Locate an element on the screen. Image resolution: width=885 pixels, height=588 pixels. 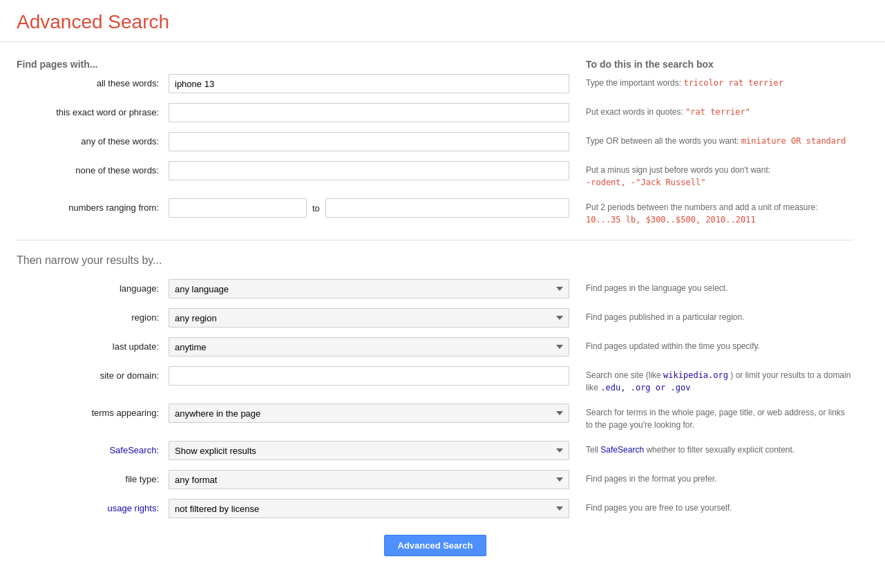
site-domain-input-wrap is located at coordinates (369, 376).